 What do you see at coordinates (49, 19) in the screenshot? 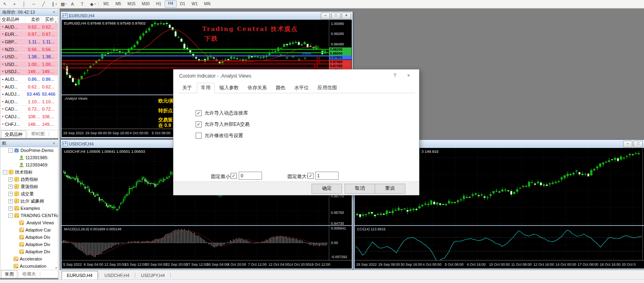
I see `column-header-2: 买价` at bounding box center [49, 19].